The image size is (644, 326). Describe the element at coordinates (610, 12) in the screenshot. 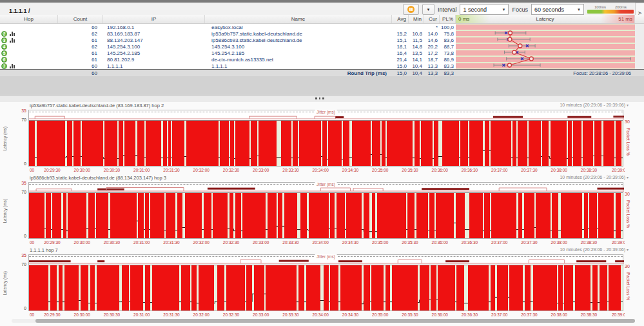

I see `latency-gradient-bar` at that location.